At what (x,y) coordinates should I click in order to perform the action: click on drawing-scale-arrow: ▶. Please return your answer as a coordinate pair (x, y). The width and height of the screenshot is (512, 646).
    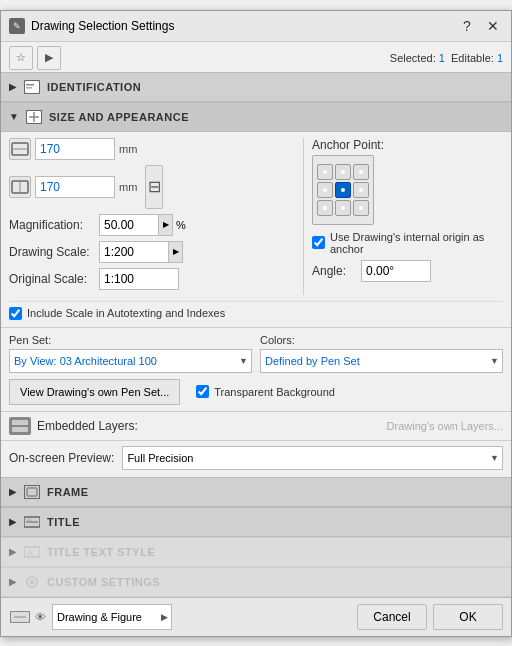
    Looking at the image, I should click on (176, 252).